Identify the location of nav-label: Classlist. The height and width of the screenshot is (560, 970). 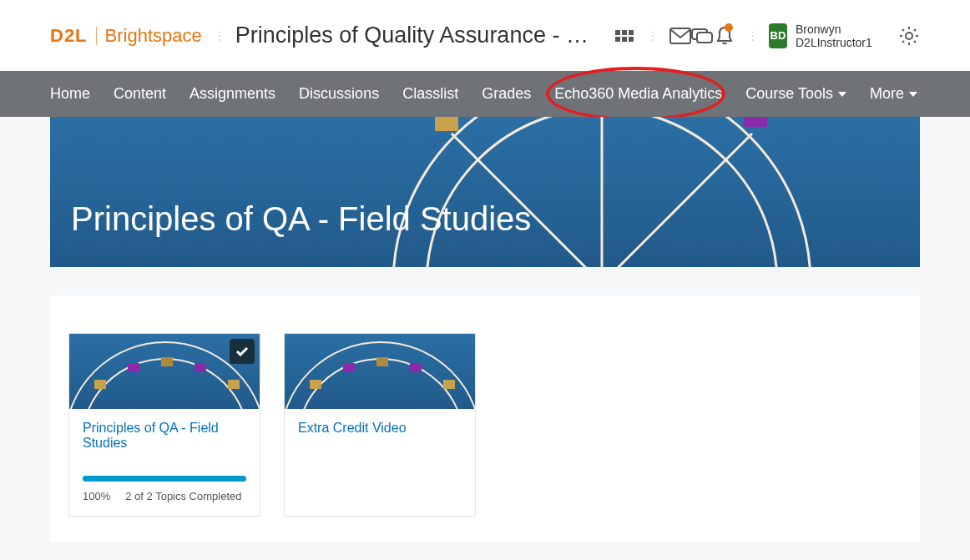
(431, 93).